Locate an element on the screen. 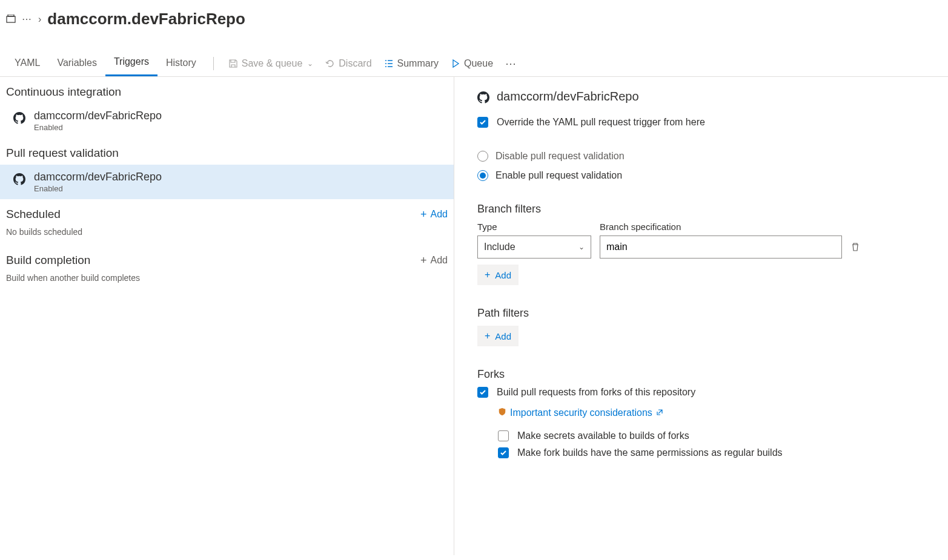 The height and width of the screenshot is (560, 948). scheduled-add-label: Add is located at coordinates (439, 214).